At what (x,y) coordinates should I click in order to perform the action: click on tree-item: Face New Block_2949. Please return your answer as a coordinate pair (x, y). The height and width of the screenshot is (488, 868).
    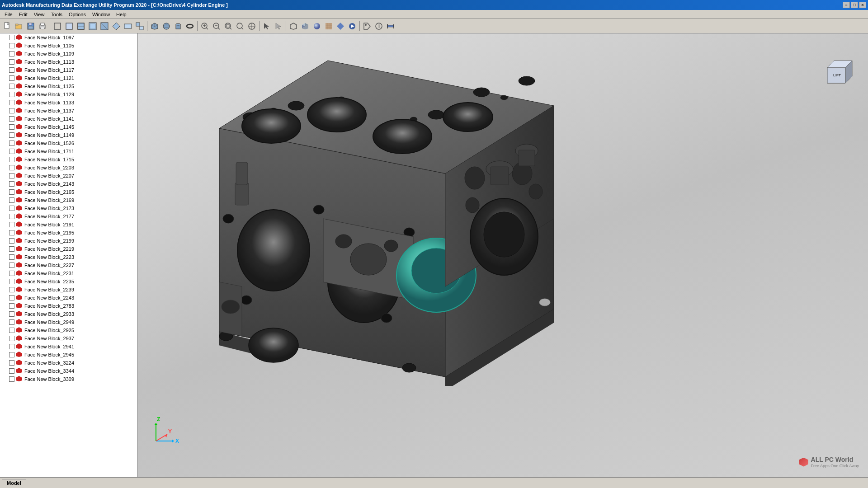
    Looking at the image, I should click on (69, 322).